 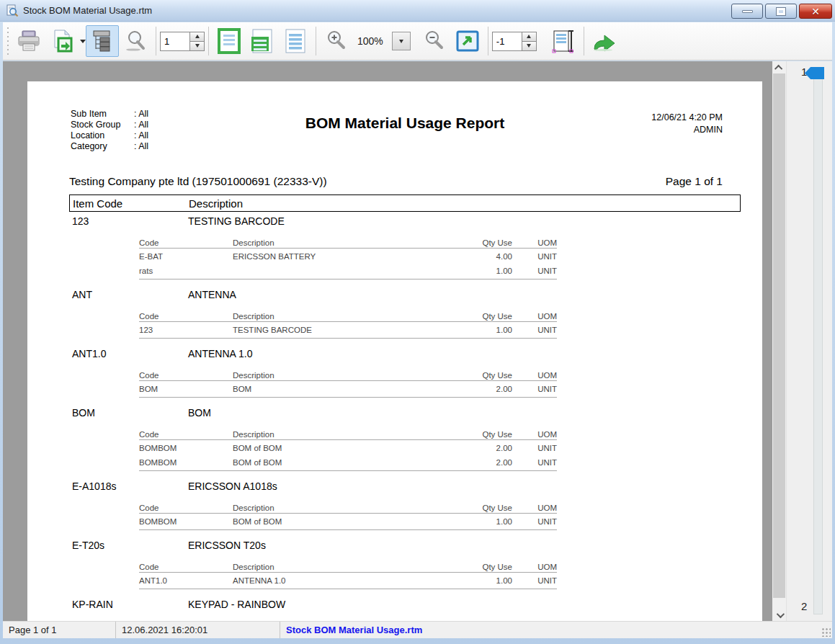 I want to click on group-header-row: BOMBOM, so click(x=405, y=413).